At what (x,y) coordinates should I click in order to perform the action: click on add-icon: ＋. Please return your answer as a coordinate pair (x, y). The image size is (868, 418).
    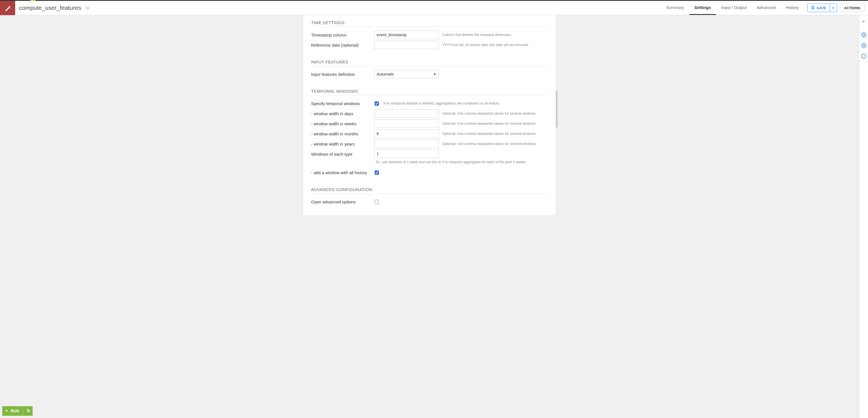
    Looking at the image, I should click on (864, 35).